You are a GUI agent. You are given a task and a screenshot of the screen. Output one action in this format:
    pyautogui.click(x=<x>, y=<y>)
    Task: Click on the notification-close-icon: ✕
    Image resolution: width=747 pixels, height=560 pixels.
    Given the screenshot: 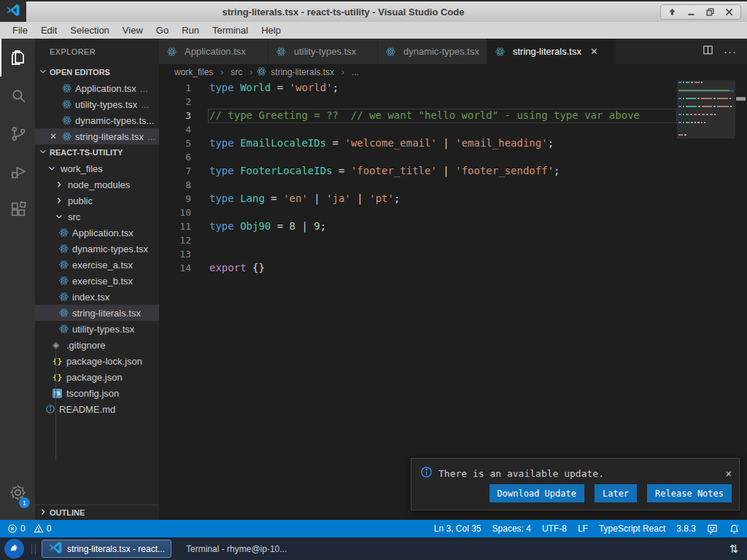 What is the action you would take?
    pyautogui.click(x=729, y=473)
    